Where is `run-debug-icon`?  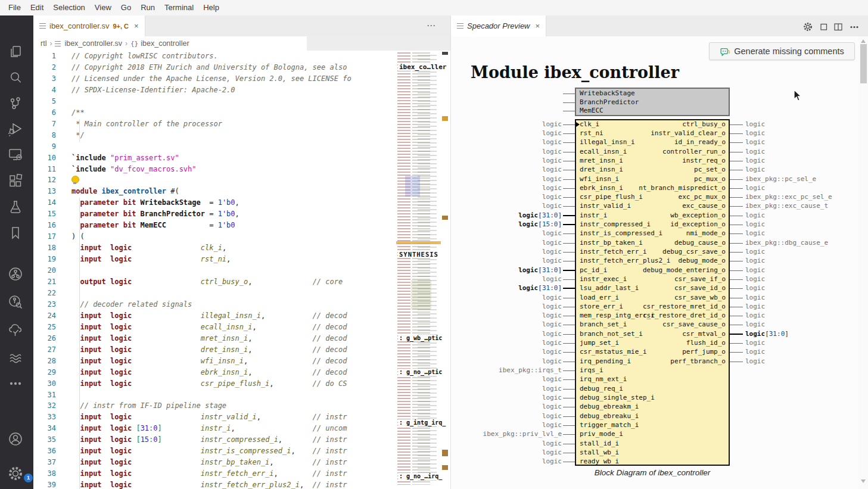
run-debug-icon is located at coordinates (15, 129).